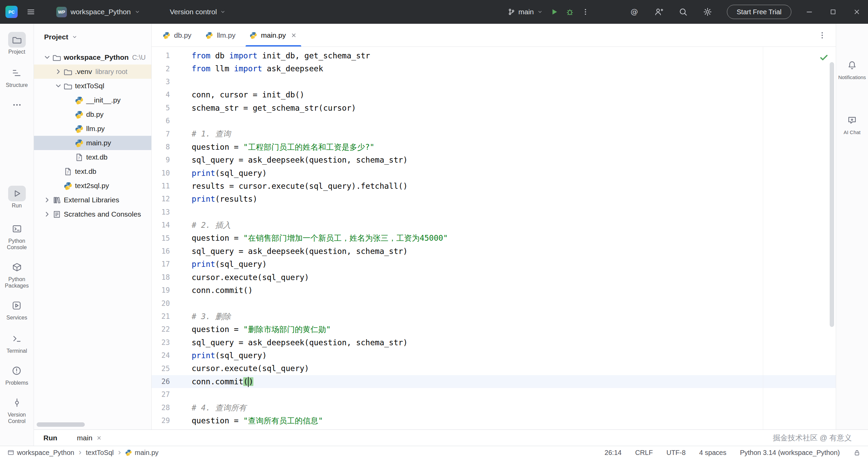 The height and width of the screenshot is (459, 868). I want to click on code-line: 15question = "在销售部门增加一个新员工，姓名为张三，工资为4500…, so click(494, 238).